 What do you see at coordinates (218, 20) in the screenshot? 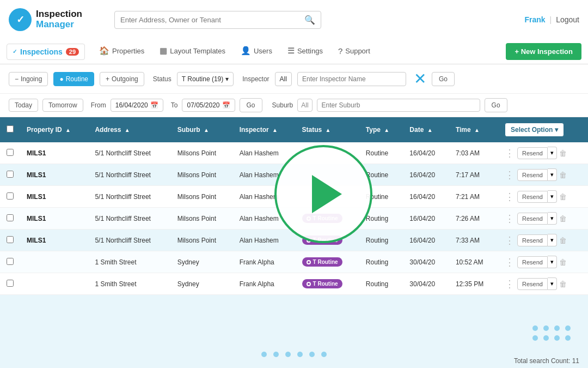
I see `search-bar: 🔍` at bounding box center [218, 20].